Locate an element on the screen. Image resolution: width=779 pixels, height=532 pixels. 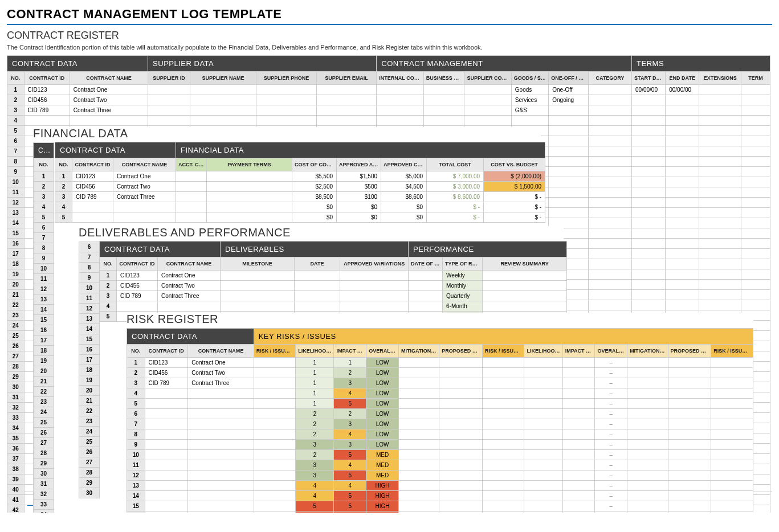
table-cell: 20 is located at coordinates (16, 285).